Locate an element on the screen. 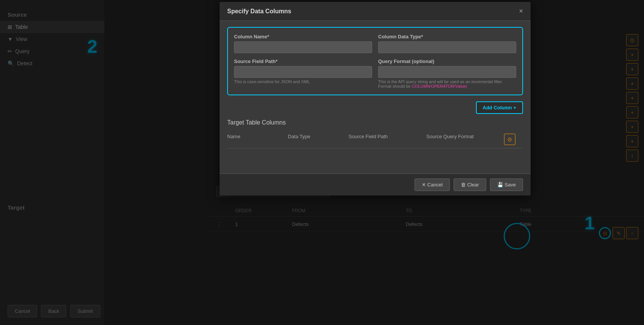 The width and height of the screenshot is (644, 325). target-columns-section: Target Table Columns Name Data Type Sour… is located at coordinates (375, 144).